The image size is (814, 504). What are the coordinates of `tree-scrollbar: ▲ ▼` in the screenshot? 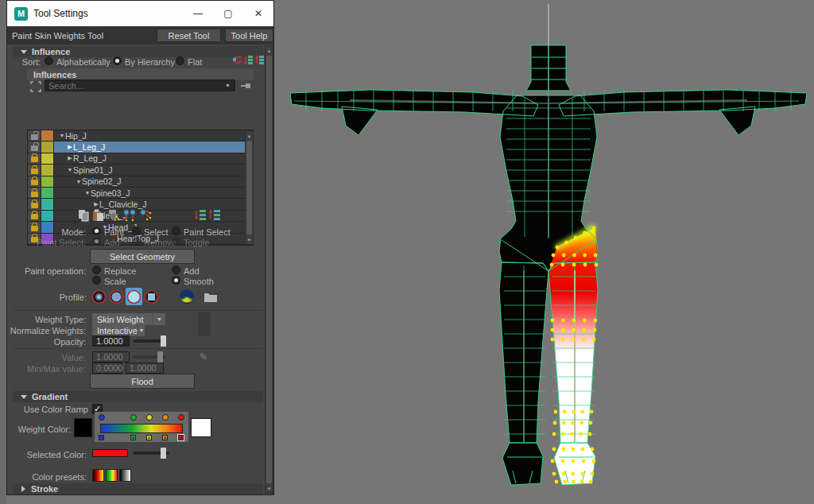 It's located at (250, 188).